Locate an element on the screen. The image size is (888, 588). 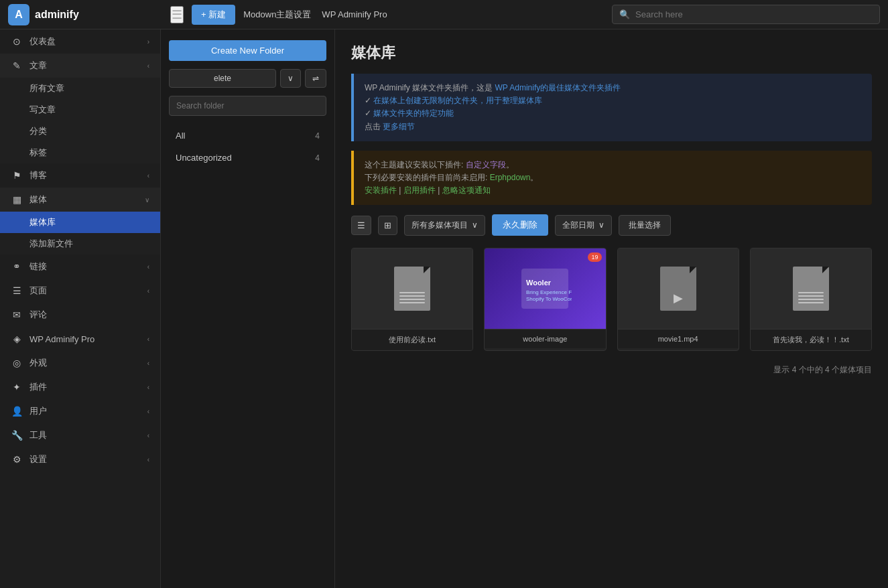
media-name-1: 使用前必读.txt is located at coordinates (412, 340).